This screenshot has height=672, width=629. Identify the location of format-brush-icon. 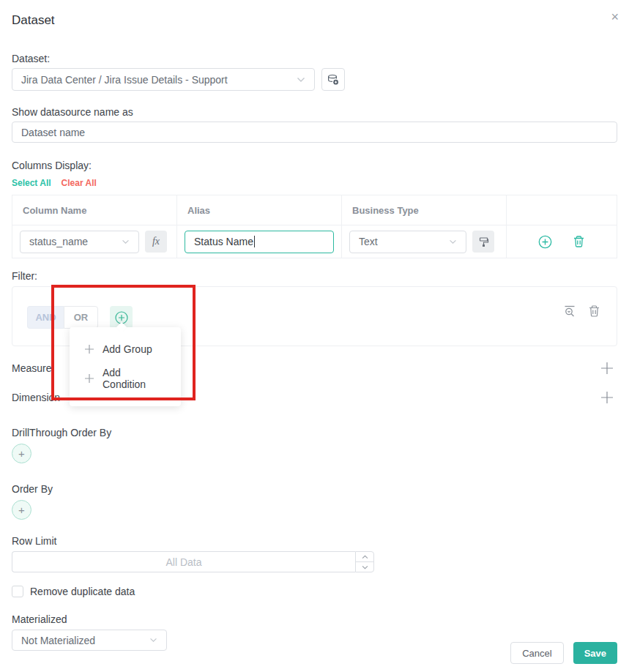
(483, 242).